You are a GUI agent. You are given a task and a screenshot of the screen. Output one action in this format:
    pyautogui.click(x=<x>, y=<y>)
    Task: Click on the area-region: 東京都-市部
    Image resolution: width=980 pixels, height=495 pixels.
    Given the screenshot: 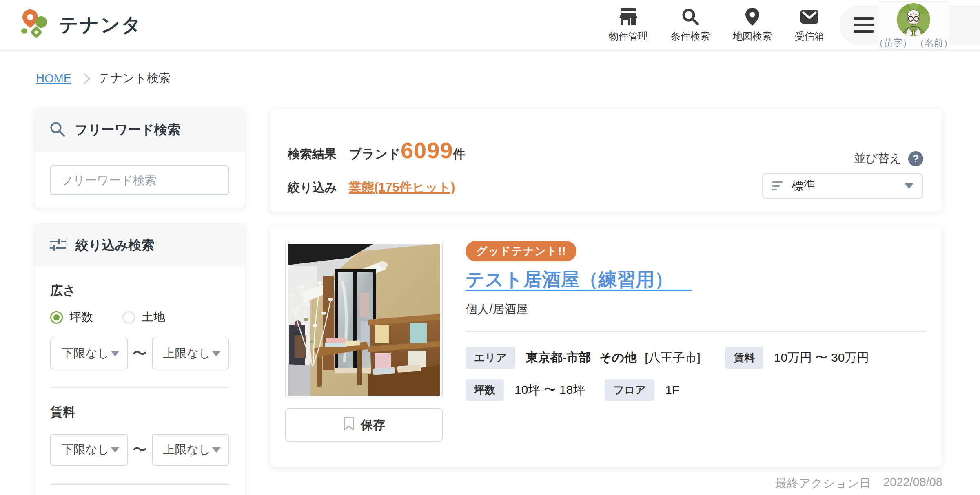 What is the action you would take?
    pyautogui.click(x=559, y=358)
    